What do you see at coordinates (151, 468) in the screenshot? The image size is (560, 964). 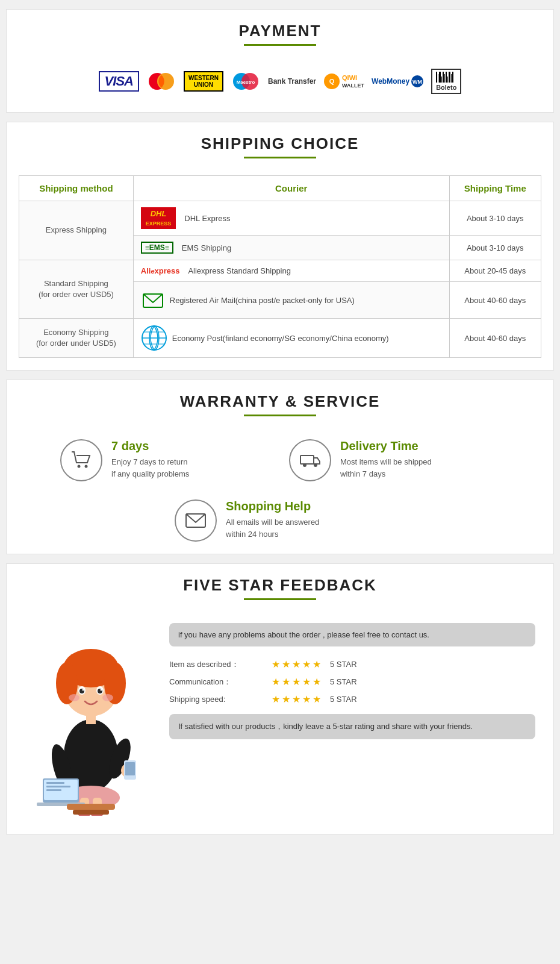 I see `warranty-returns-desc: Enjoy 7 days to returnif any quality pro…` at bounding box center [151, 468].